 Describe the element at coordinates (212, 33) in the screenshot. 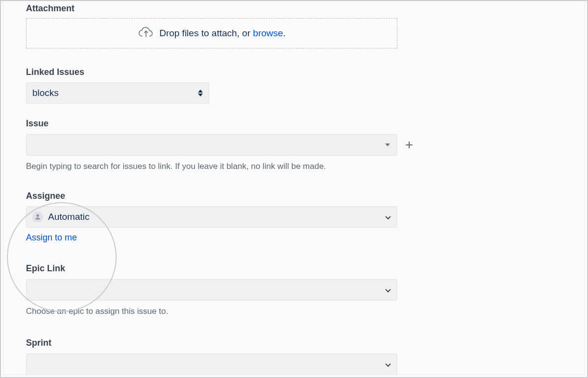

I see `attachment-dropzone: Drop files to attach, or browse.` at that location.